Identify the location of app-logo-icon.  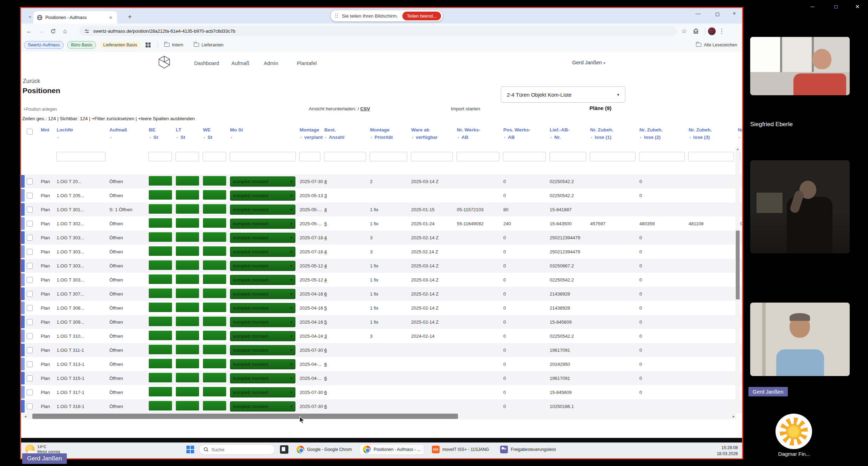
(164, 63).